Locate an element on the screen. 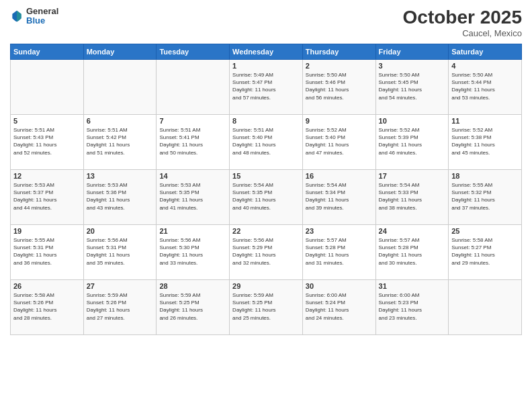 The width and height of the screenshot is (532, 411). calendar-cell: 2Sunrise: 5:50 AM Sunset: 5:46 PM Daylig… is located at coordinates (339, 87).